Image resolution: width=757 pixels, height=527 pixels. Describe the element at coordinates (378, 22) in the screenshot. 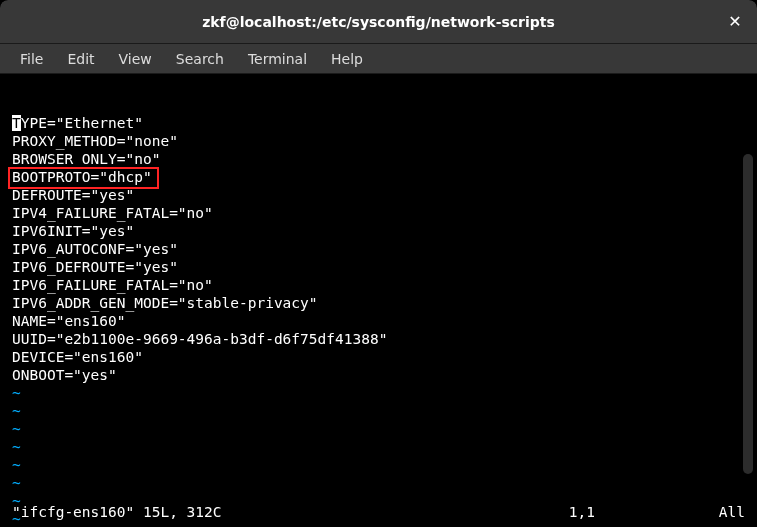

I see `window-title: zkf@localhost:/etc/sysconfig/network-scr…` at that location.